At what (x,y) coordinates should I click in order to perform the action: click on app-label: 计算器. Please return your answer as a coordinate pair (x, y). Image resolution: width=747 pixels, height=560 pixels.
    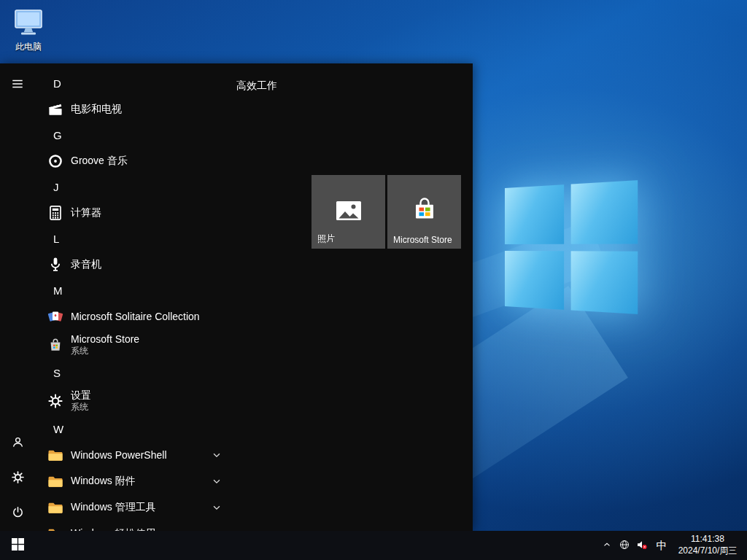
    Looking at the image, I should click on (86, 213).